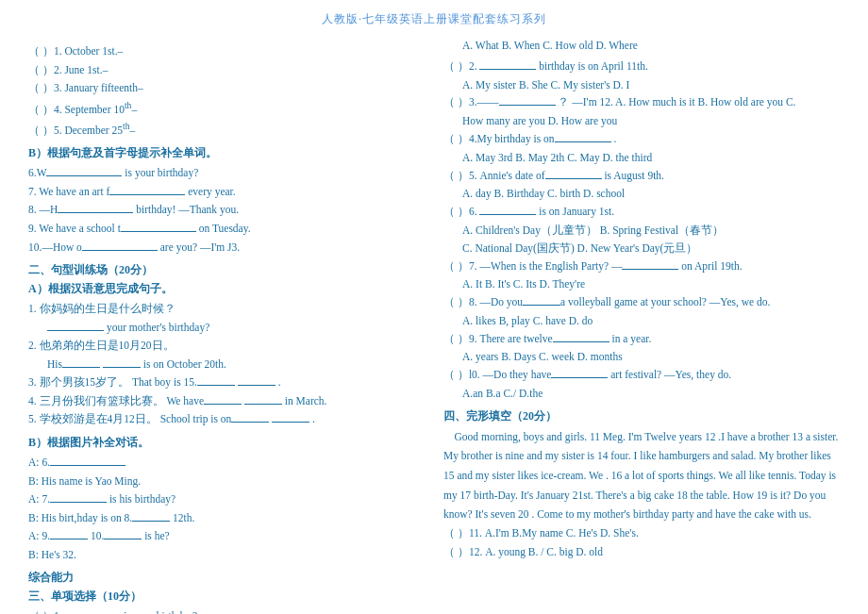  Describe the element at coordinates (642, 103) in the screenshot. I see `list-item: （ ）3.—— ？ —I'm 12. A. How much is it B. …` at that location.